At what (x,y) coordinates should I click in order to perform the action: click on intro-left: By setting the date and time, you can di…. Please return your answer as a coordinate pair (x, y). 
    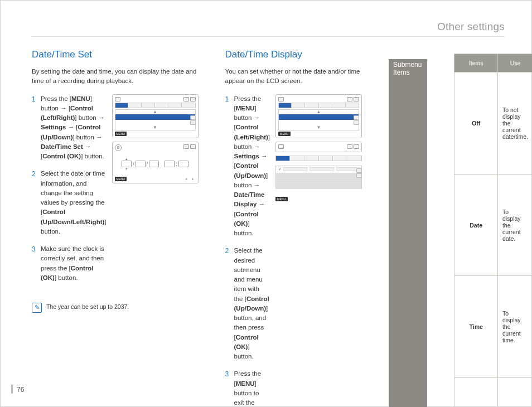
    Looking at the image, I should click on (115, 77).